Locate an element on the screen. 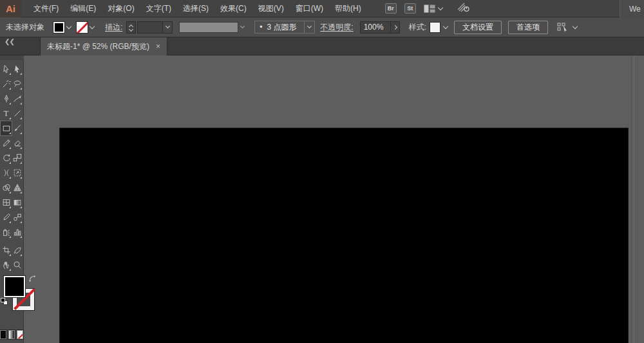  none-slash-icon is located at coordinates (20, 335).